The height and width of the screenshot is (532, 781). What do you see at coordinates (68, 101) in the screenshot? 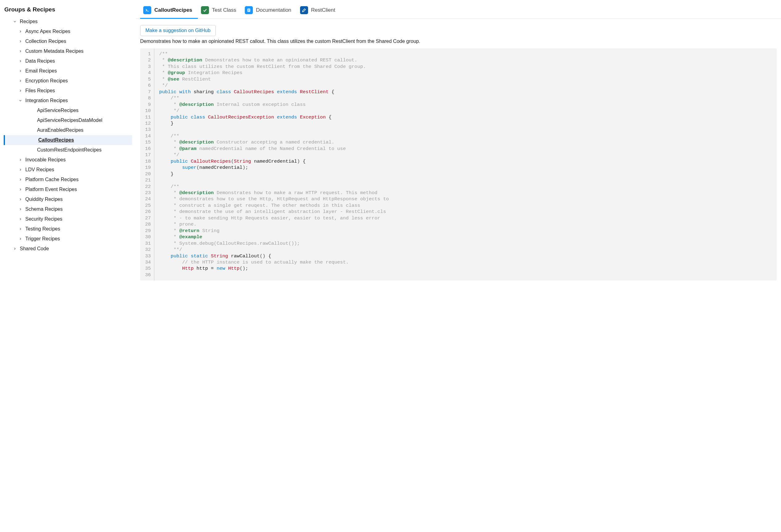
I see `tree-group-integration-recipes: Integration Recipes` at bounding box center [68, 101].